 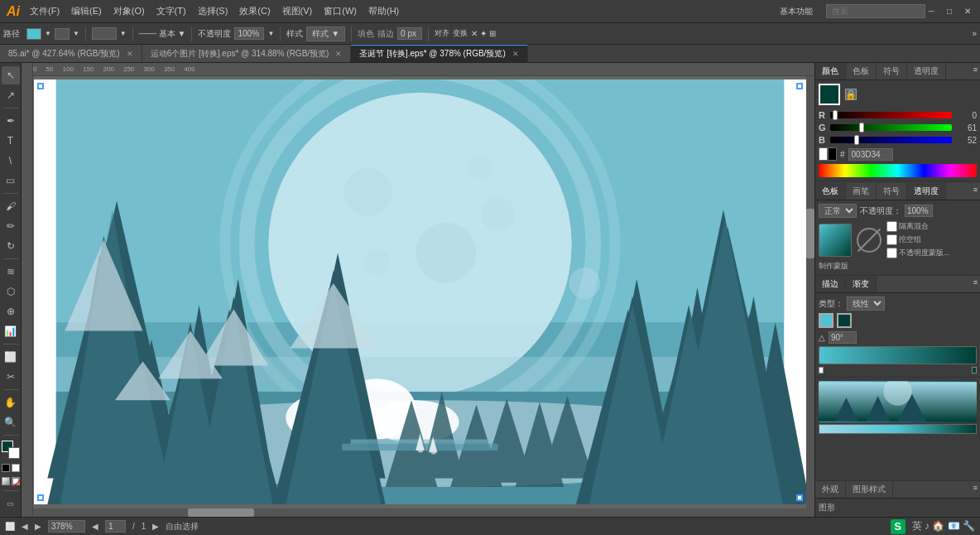 I want to click on tool-warp: ≋, so click(x=11, y=272).